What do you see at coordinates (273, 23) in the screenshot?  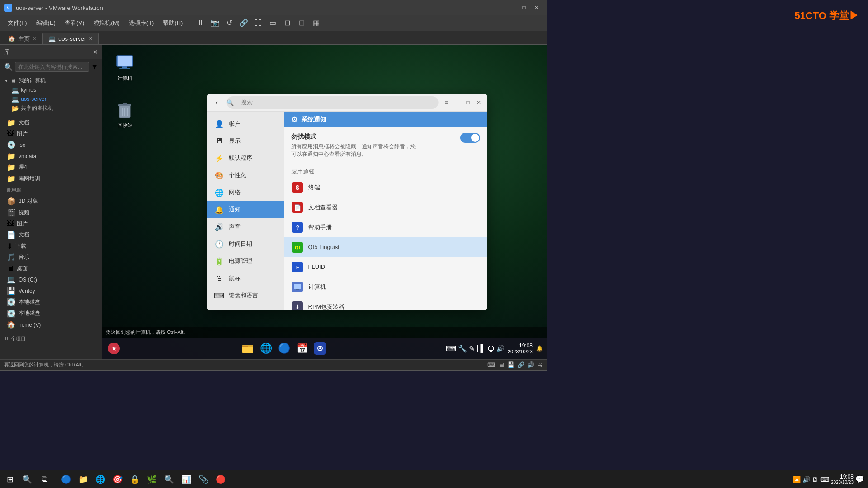 I see `view-icon: ▭` at bounding box center [273, 23].